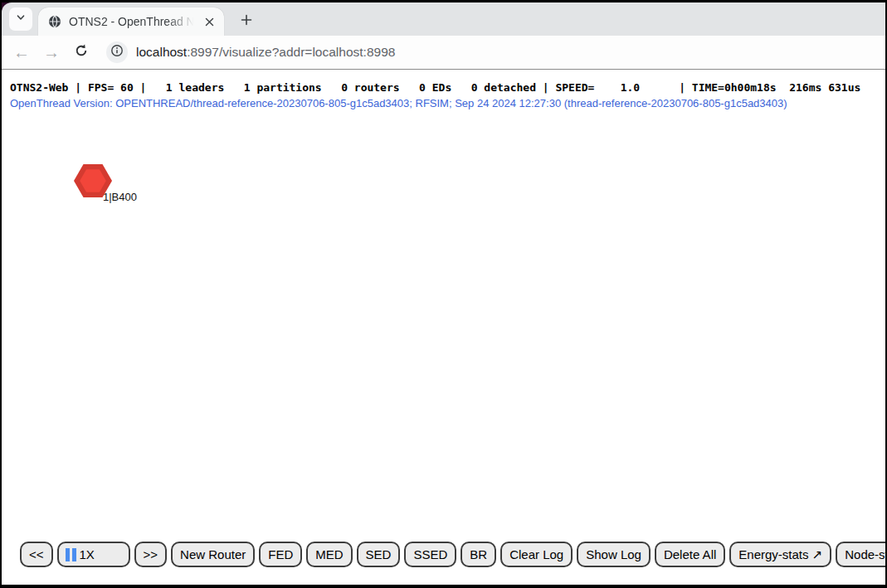 This screenshot has width=887, height=588. Describe the element at coordinates (132, 22) in the screenshot. I see `tab-title: OTNS2 - OpenThread Ne` at that location.